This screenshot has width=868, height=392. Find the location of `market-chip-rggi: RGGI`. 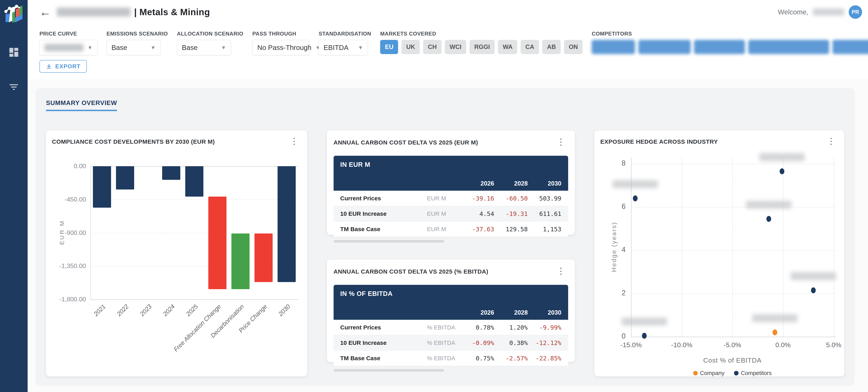

market-chip-rggi: RGGI is located at coordinates (482, 47).